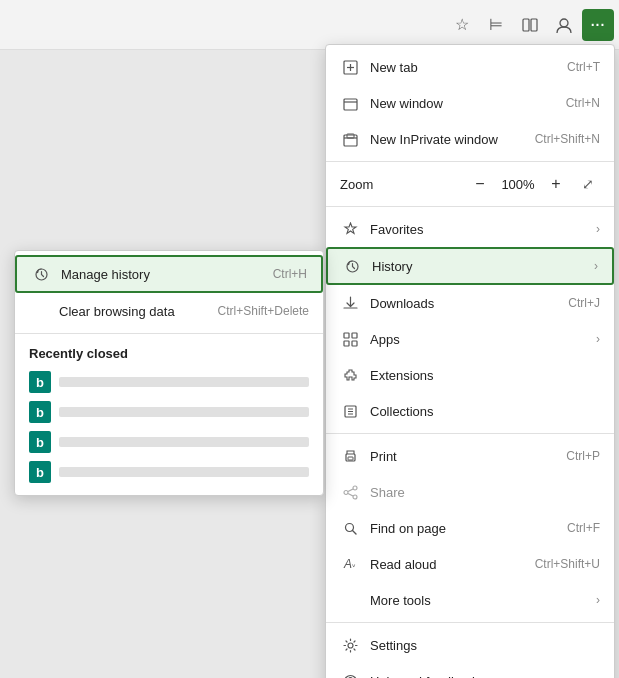 The image size is (619, 678). What do you see at coordinates (462, 25) in the screenshot?
I see `favorites-toolbar-icon: ☆` at bounding box center [462, 25].